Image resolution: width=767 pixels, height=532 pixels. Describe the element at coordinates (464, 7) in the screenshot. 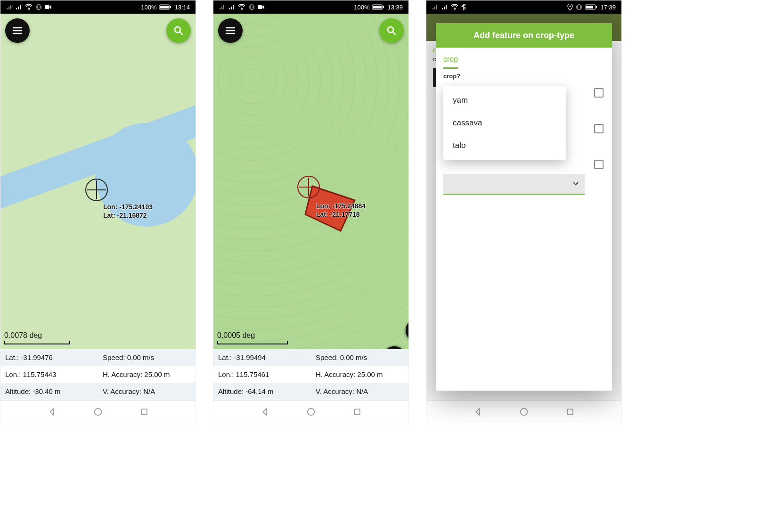

I see `bluetooth-icon` at that location.